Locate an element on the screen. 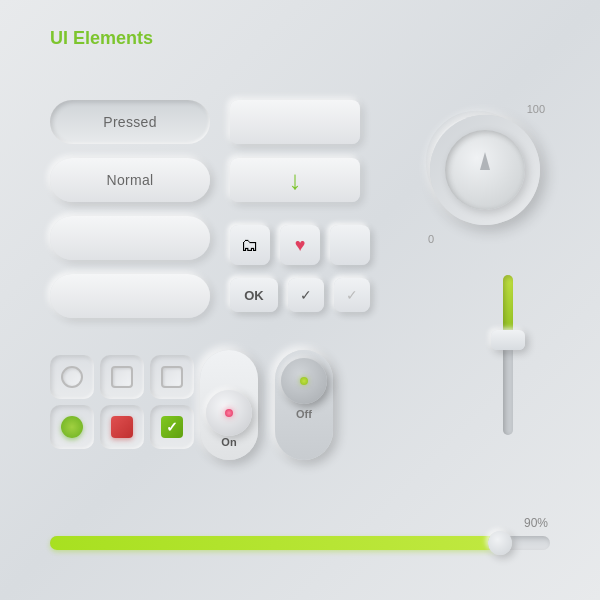 This screenshot has height=600, width=600. radio-filled-cell is located at coordinates (72, 427).